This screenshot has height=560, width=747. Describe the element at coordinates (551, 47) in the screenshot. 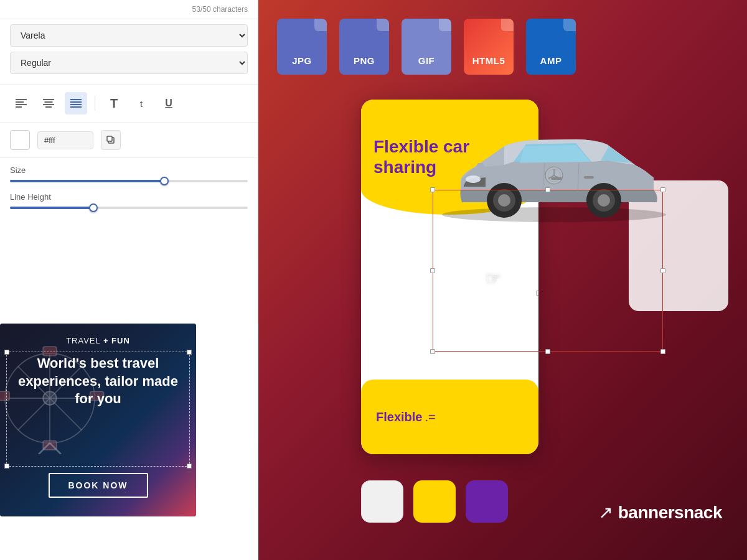

I see `amp-icon-shape: AMP` at that location.